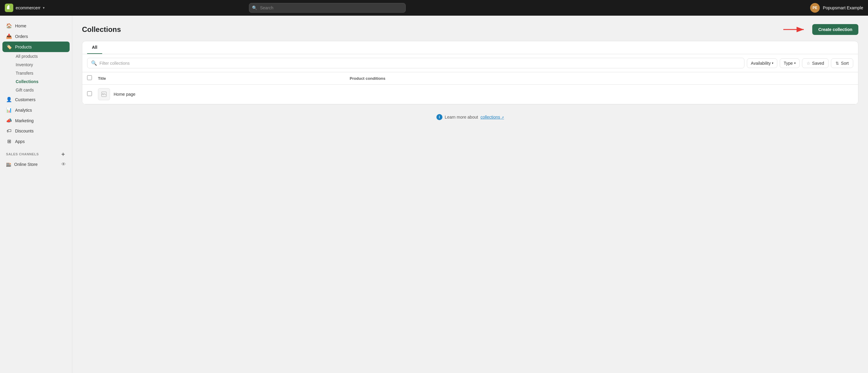 The width and height of the screenshot is (868, 373). Describe the element at coordinates (9, 131) in the screenshot. I see `discounts-icon: 🏷` at that location.